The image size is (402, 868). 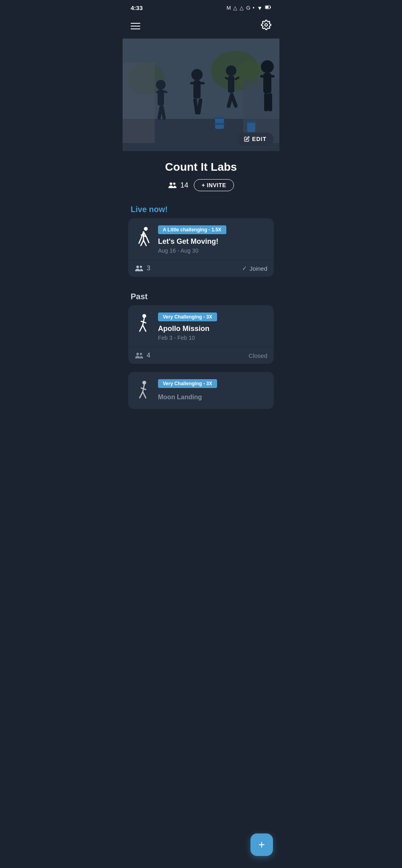 What do you see at coordinates (213, 239) in the screenshot?
I see `card-info: A Little challenging - 1.5X Let's Get Mo…` at bounding box center [213, 239].